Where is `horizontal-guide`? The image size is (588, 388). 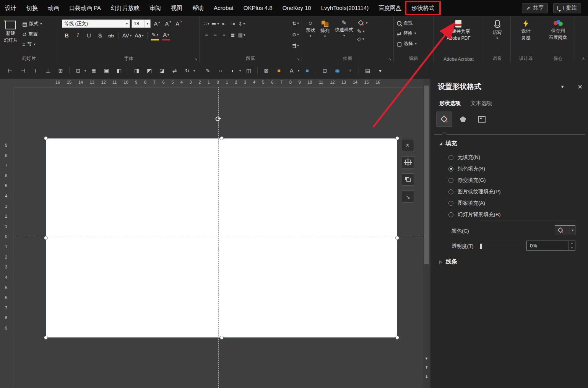
horizontal-guide is located at coordinates (219, 238).